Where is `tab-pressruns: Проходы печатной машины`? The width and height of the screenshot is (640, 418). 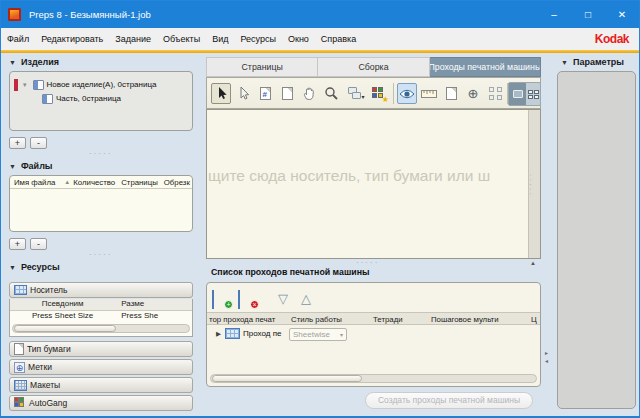 tab-pressruns: Проходы печатной машины is located at coordinates (486, 67).